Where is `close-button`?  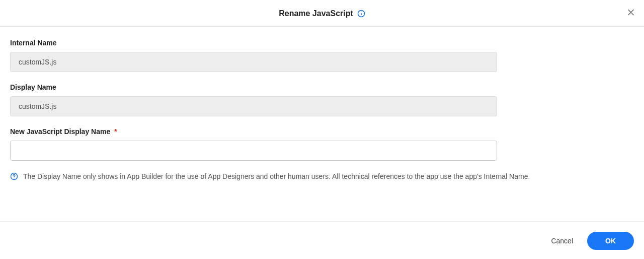 close-button is located at coordinates (631, 13).